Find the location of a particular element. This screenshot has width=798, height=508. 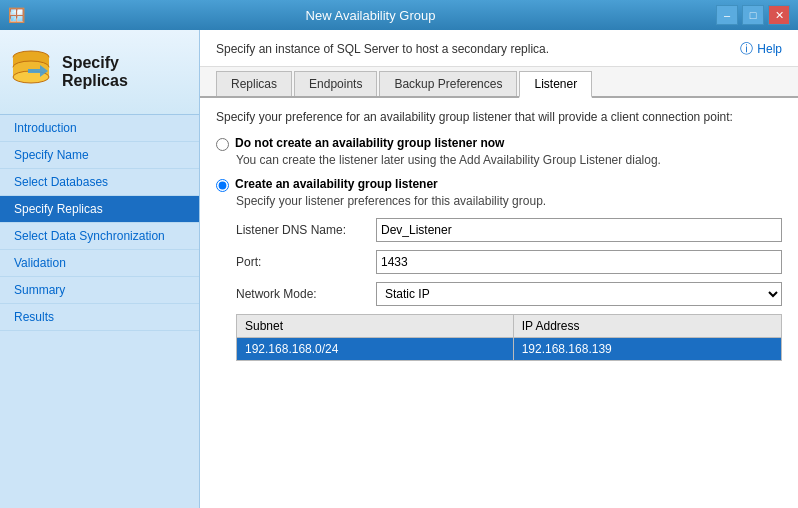

sidebar-item-introduction: Introduction is located at coordinates (100, 128).